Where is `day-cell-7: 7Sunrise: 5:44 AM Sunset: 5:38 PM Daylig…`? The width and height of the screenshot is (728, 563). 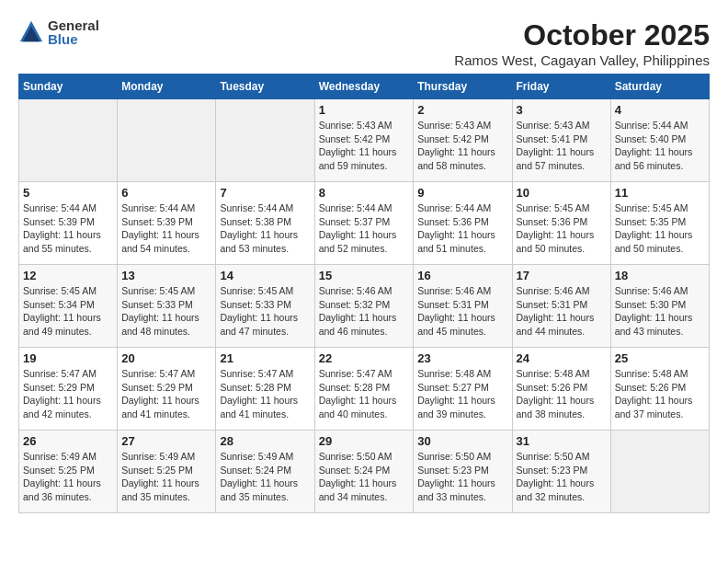
day-cell-7: 7Sunrise: 5:44 AM Sunset: 5:38 PM Daylig… is located at coordinates (265, 224).